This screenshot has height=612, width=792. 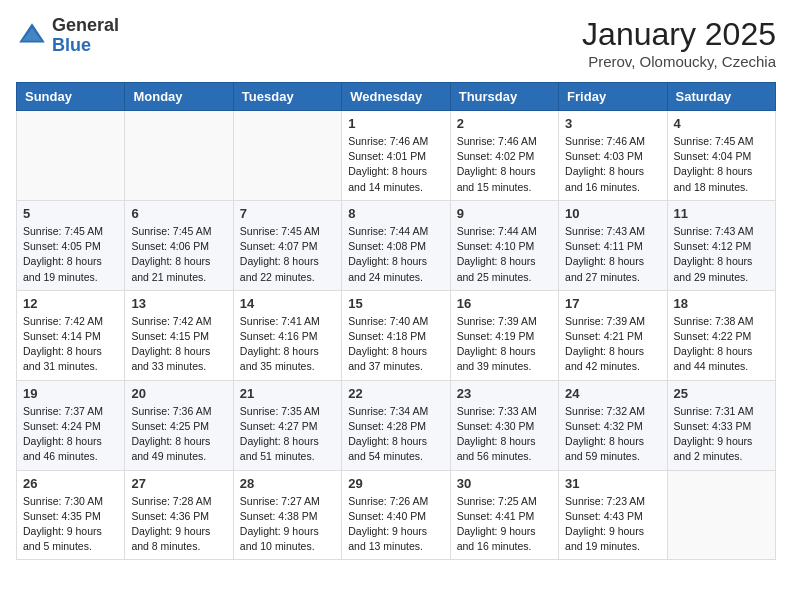 What do you see at coordinates (71, 335) in the screenshot?
I see `calendar-cell: 12Sunrise: 7:42 AMSunset: 4:14 PMDayligh…` at bounding box center [71, 335].